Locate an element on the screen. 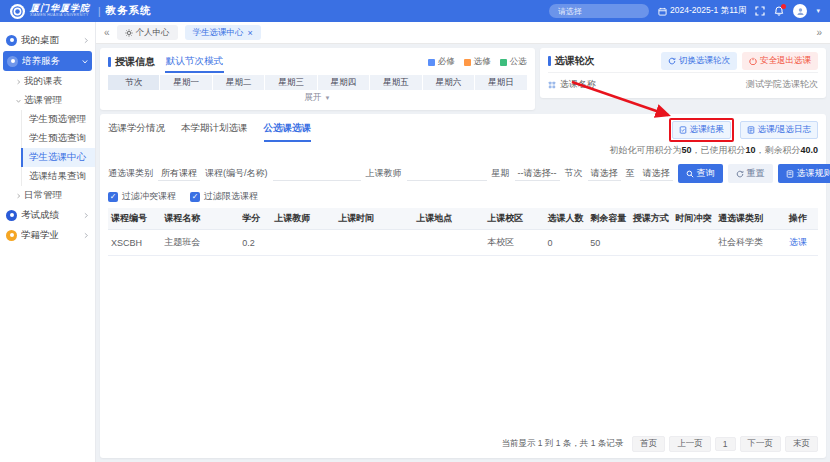 The image size is (830, 462). search-icon is located at coordinates (690, 174).